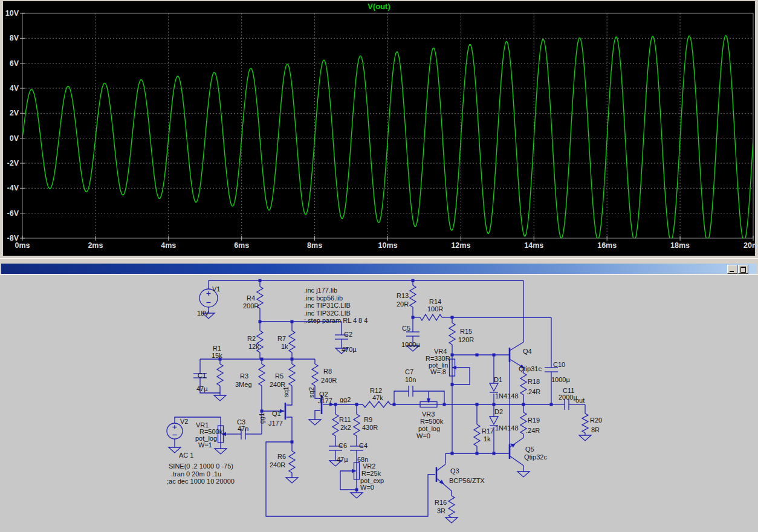 This screenshot has width=758, height=532. Describe the element at coordinates (428, 414) in the screenshot. I see `label-VR3: VR3` at that location.